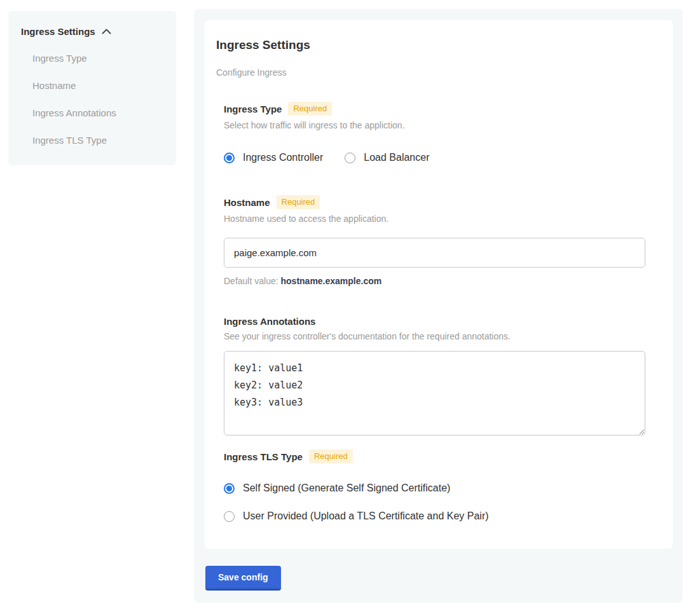  Describe the element at coordinates (92, 140) in the screenshot. I see `sidebar-item-ingress-tls-type: Ingress TLS Type` at that location.